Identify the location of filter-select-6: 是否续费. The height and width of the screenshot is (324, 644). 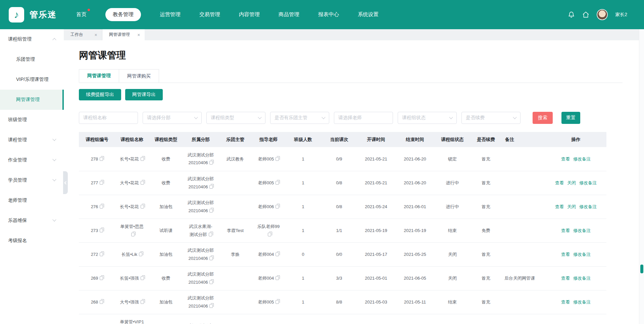
(491, 118).